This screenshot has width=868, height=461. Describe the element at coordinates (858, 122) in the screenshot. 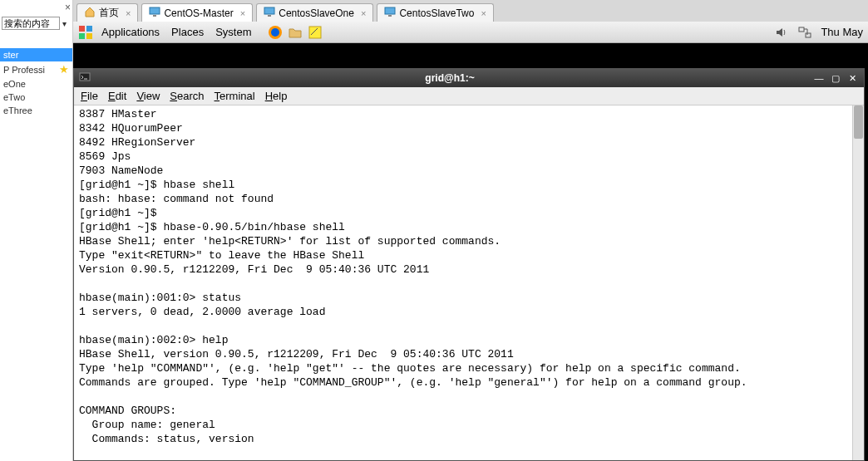

I see `scrollbar-thumb` at that location.